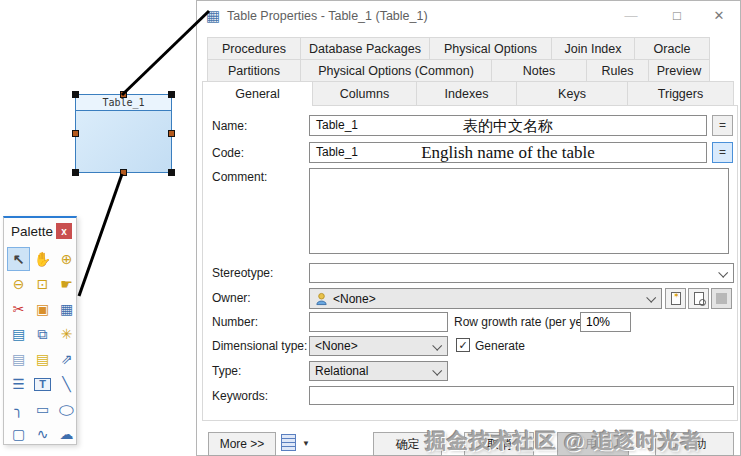 This screenshot has height=456, width=741. What do you see at coordinates (572, 94) in the screenshot?
I see `tab-keys: Keys` at bounding box center [572, 94].